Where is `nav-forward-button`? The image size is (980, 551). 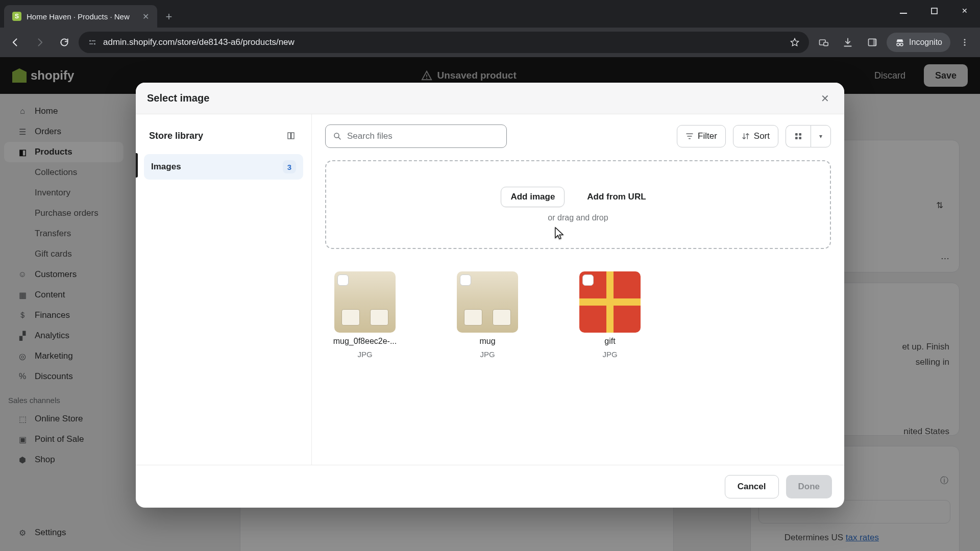 nav-forward-button is located at coordinates (40, 42).